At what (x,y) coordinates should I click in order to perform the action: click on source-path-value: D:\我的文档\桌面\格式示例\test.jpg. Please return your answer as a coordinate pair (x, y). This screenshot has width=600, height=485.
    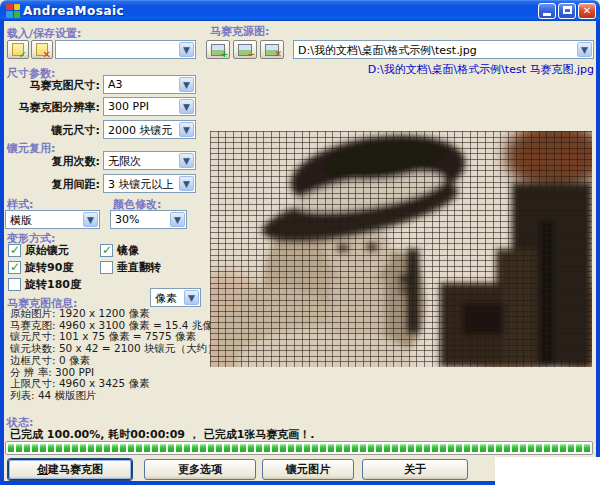
    Looking at the image, I should click on (436, 50).